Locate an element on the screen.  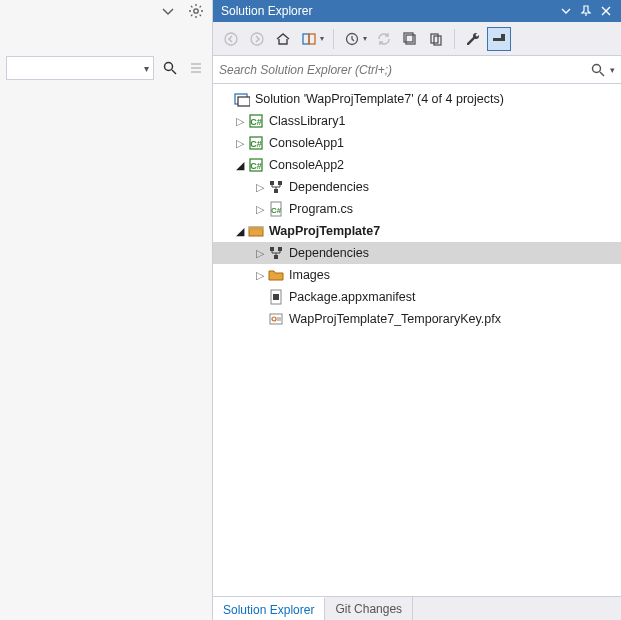
node-label: WapProjTemplate7 is located at coordinates (324, 231).